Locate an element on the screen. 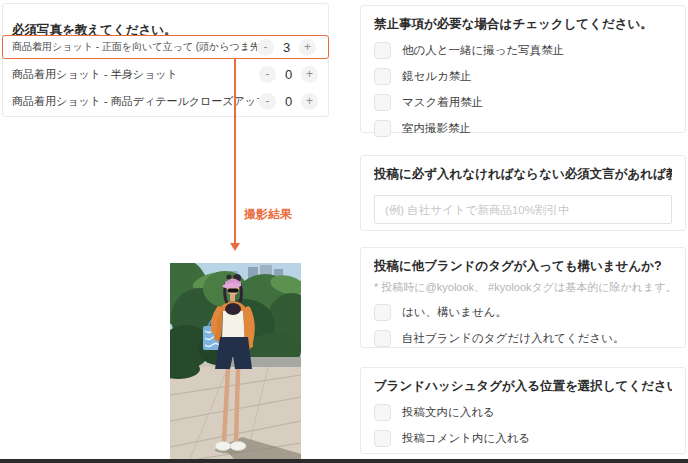  other-brand-tags-card: 投稿に他ブランドのタグが入っても構いませんか? * 投稿時に@kyolook、 … is located at coordinates (523, 298).